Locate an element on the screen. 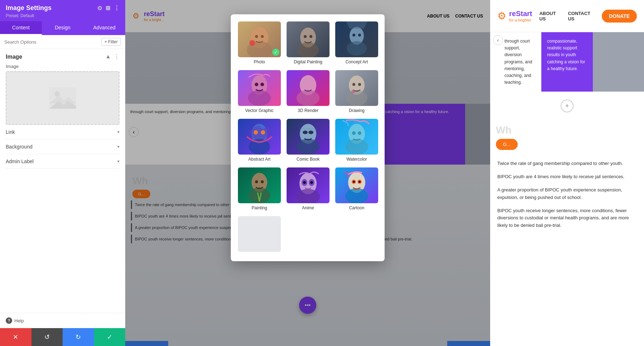 The height and width of the screenshot is (346, 644). style-option-extra is located at coordinates (259, 235).